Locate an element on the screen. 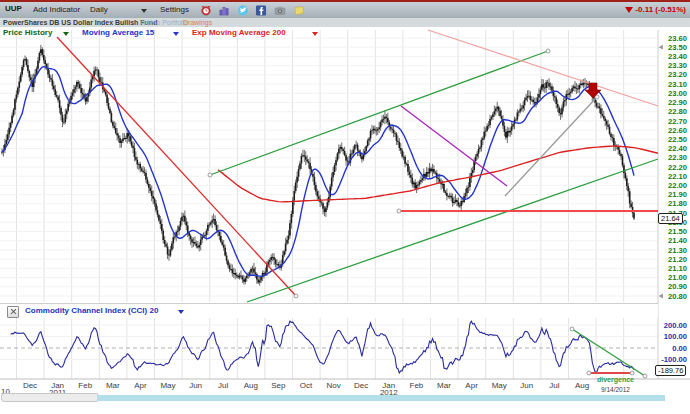  svg-text: 21.50 is located at coordinates (678, 232).